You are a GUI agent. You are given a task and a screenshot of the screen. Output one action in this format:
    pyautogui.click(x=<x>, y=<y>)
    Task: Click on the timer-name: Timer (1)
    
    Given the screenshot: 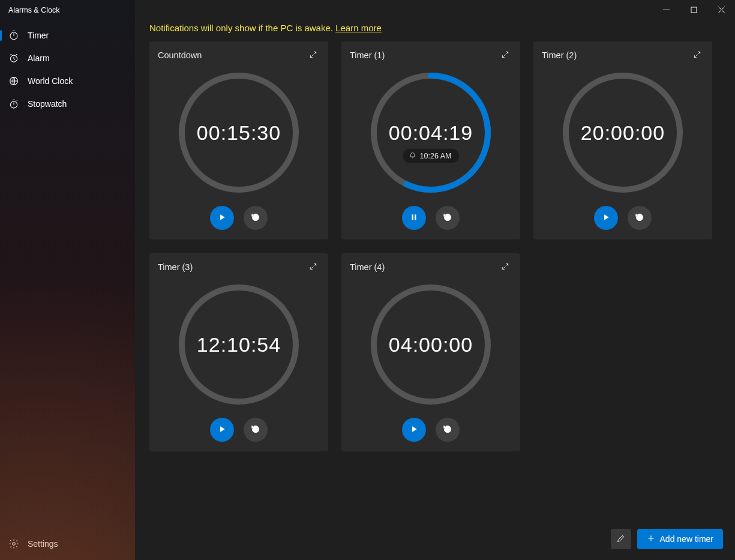 What is the action you would take?
    pyautogui.click(x=367, y=55)
    